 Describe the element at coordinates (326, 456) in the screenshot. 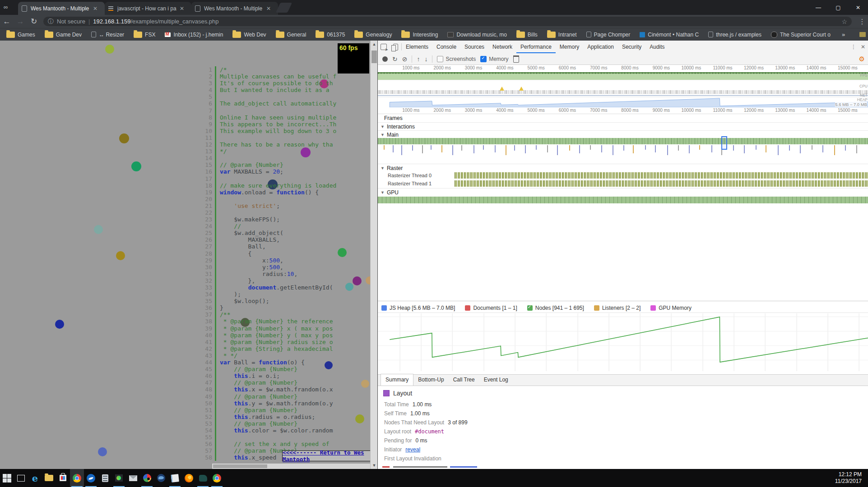

I see `return-link-box: <<<<------ Return to Wes Mantooth` at that location.